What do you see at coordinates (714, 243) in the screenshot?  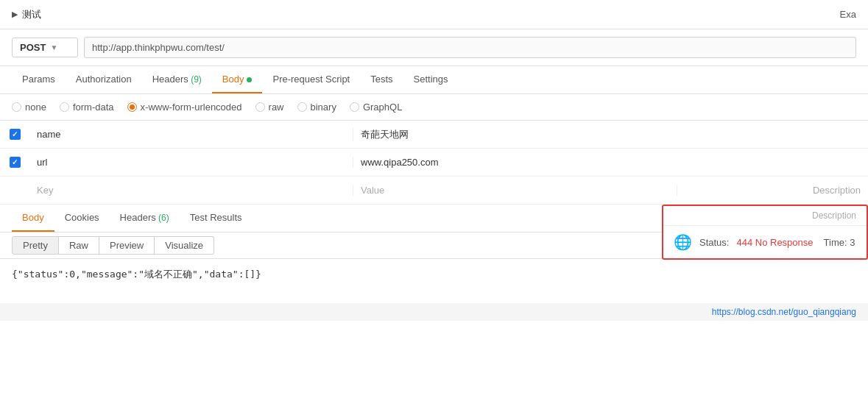 I see `status-label: Status:` at bounding box center [714, 243].